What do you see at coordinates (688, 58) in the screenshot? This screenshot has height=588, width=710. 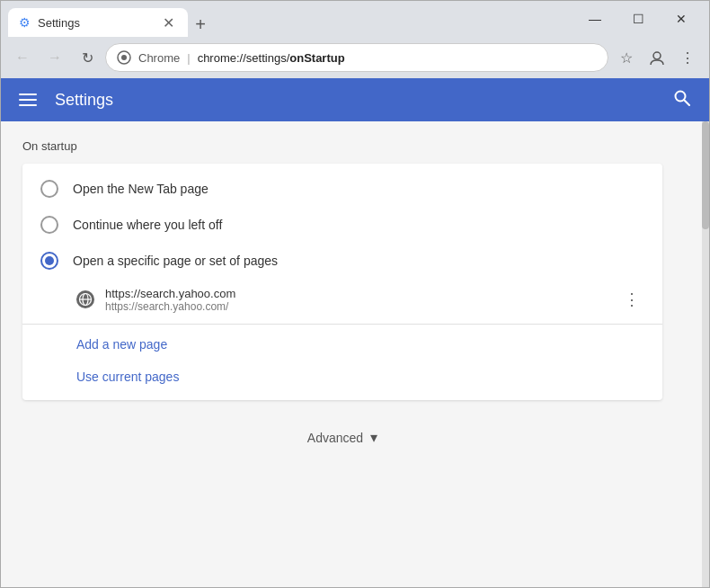 I see `menu-button: ⋮` at bounding box center [688, 58].